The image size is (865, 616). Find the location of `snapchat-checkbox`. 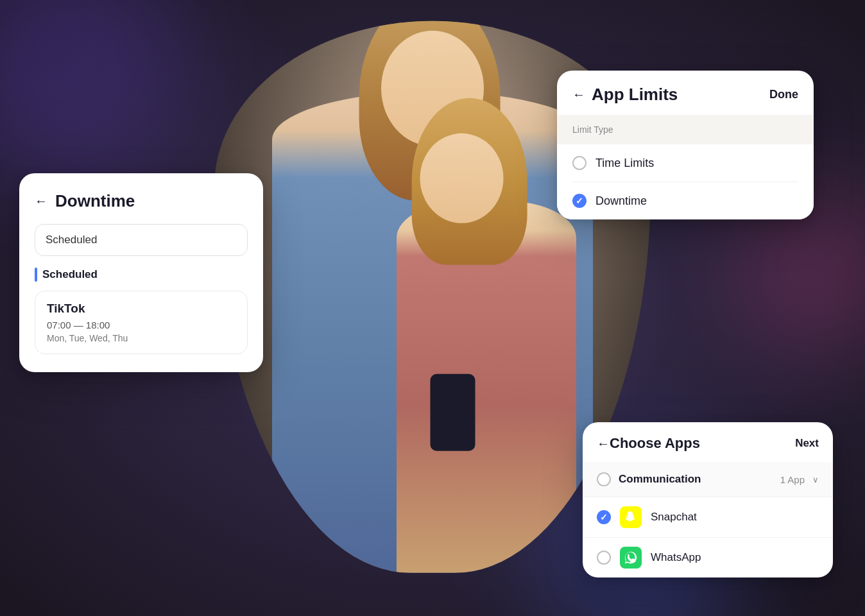

snapchat-checkbox is located at coordinates (604, 517).